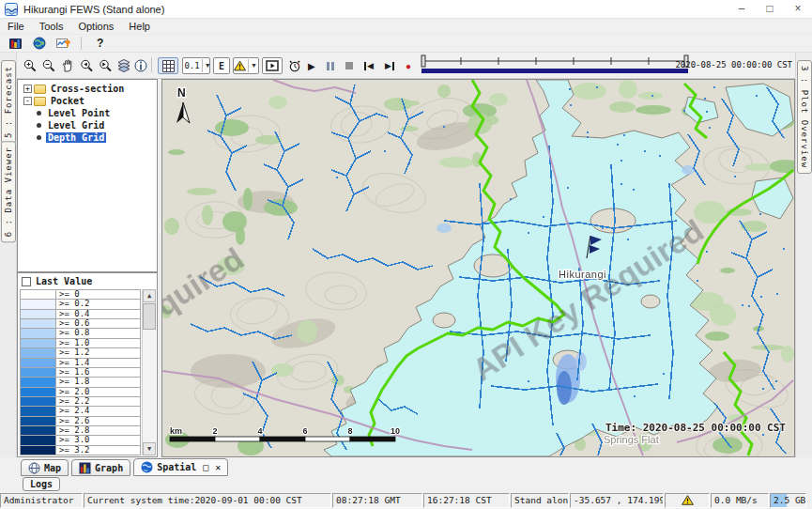 The width and height of the screenshot is (812, 509). Describe the element at coordinates (30, 66) in the screenshot. I see `zoom-in-icon` at that location.